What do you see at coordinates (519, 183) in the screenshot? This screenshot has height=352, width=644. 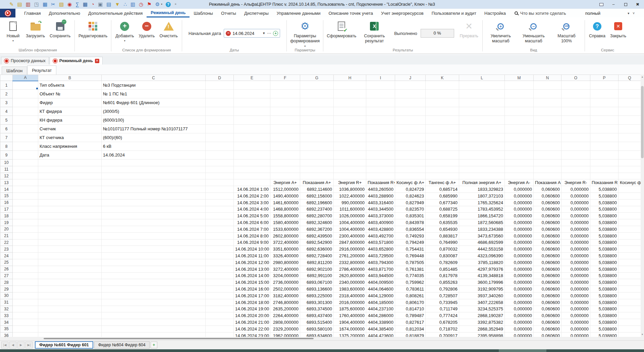 I see `cell-M13: Энергия А-` at bounding box center [519, 183].